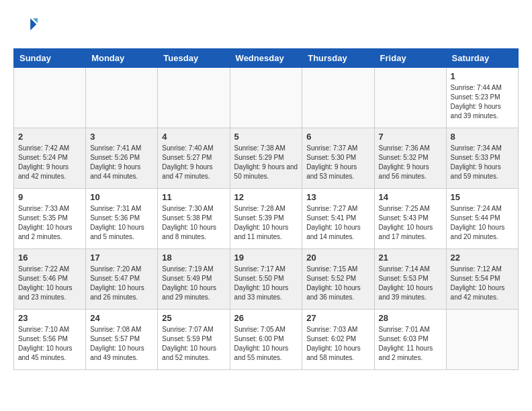 The width and height of the screenshot is (532, 411). I want to click on day-number: 7, so click(410, 137).